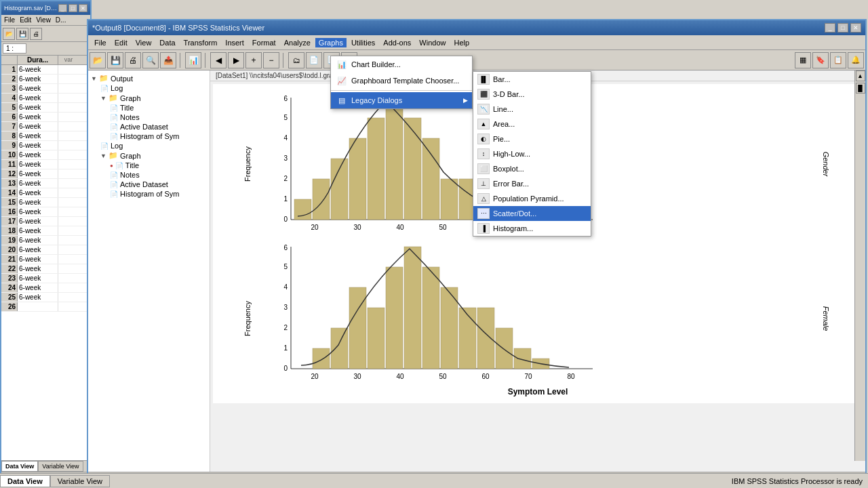  What do you see at coordinates (115, 60) in the screenshot?
I see `tool-save: 💾` at bounding box center [115, 60].